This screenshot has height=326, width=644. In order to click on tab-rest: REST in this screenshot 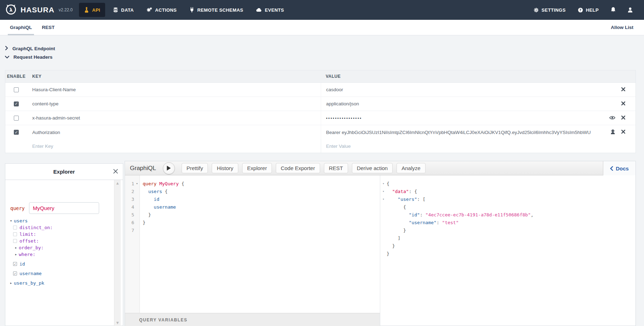, I will do `click(48, 28)`.